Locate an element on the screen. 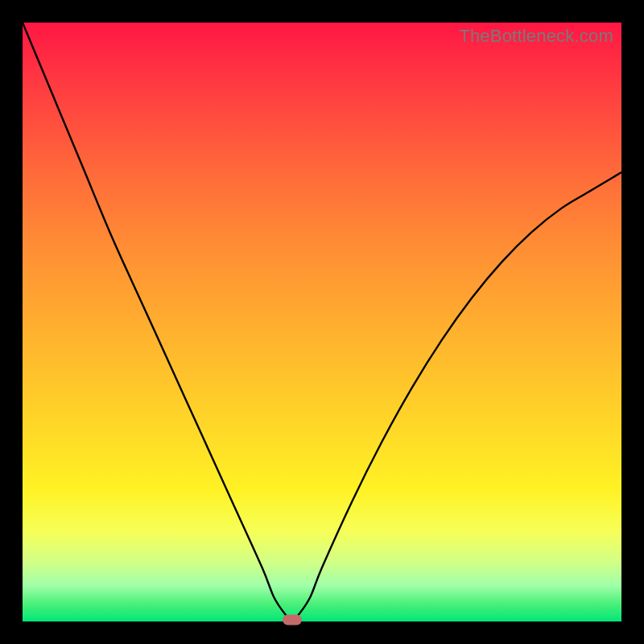 Image resolution: width=644 pixels, height=644 pixels. optimal-point-marker is located at coordinates (292, 620).